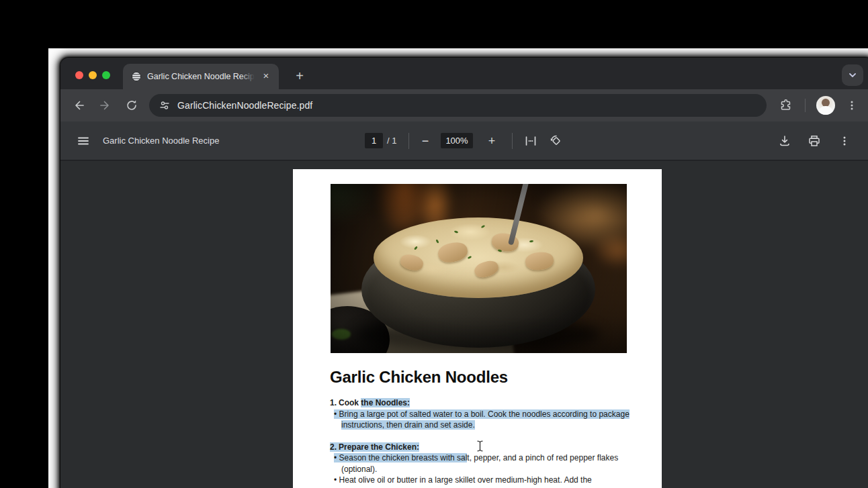  I want to click on avatar-body-shape, so click(826, 110).